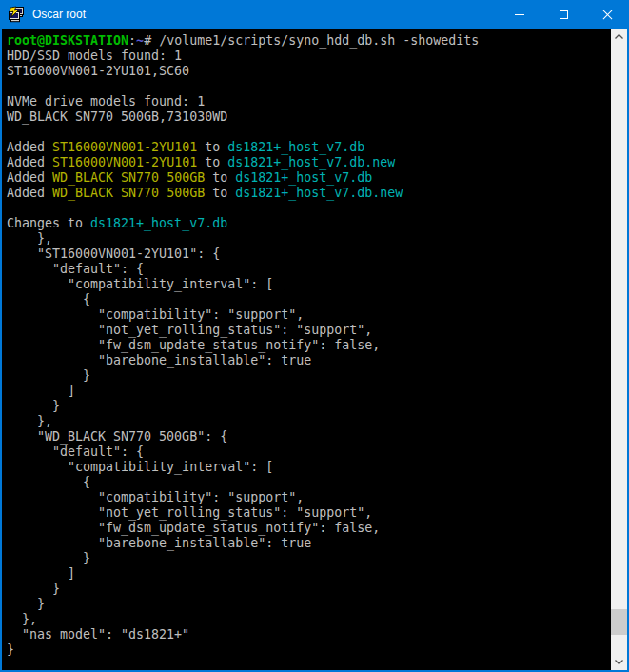 The height and width of the screenshot is (672, 629). I want to click on terminal-line: Changes to ds1821+_host_v7.db, so click(308, 224).